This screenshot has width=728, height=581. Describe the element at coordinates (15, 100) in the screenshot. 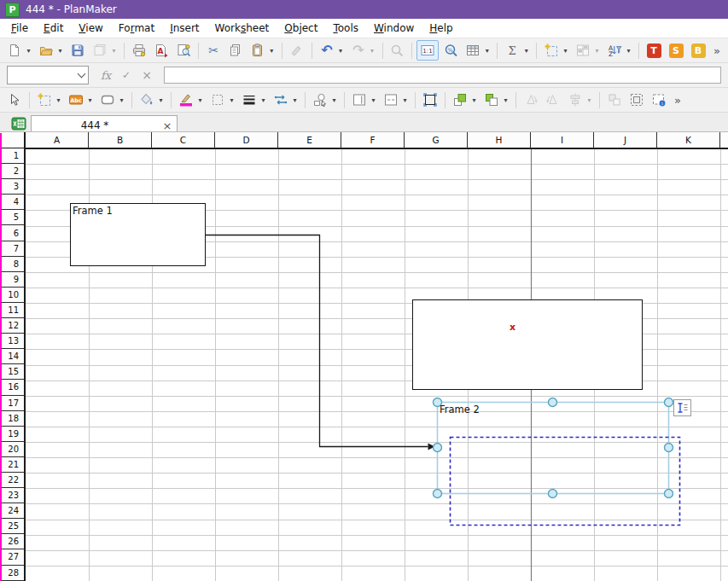

I see `select-objects-button` at that location.